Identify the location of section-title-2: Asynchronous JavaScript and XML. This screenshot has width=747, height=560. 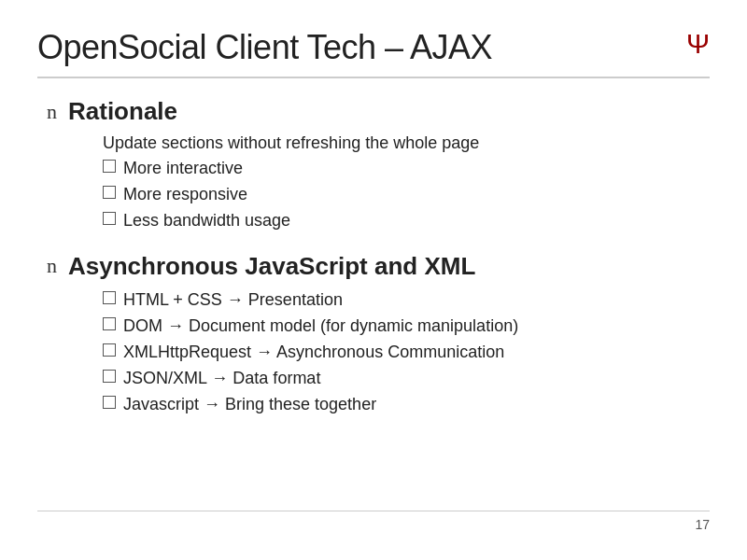
(272, 267).